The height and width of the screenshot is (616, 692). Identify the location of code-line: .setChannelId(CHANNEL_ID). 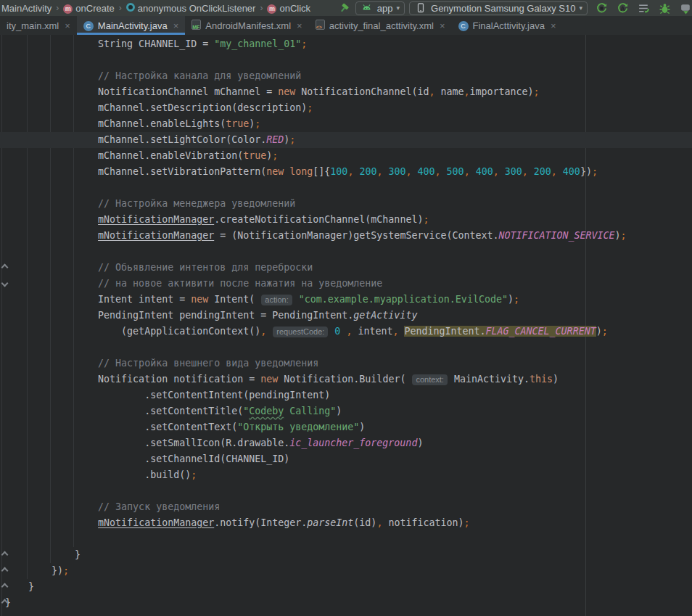
(316, 459).